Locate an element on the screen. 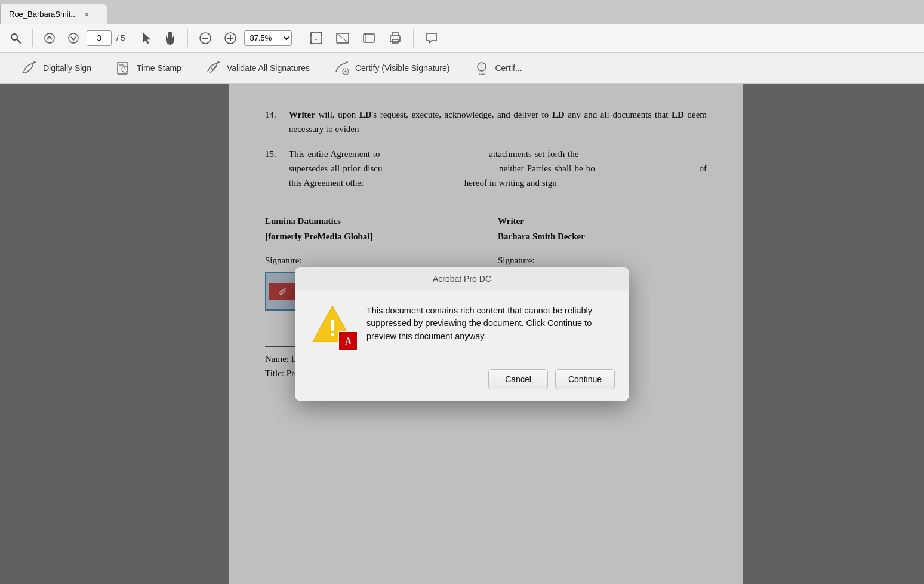 The height and width of the screenshot is (584, 924). zoom-select: 87.5% 50% 75% 100% 125% 150% 200% is located at coordinates (268, 38).